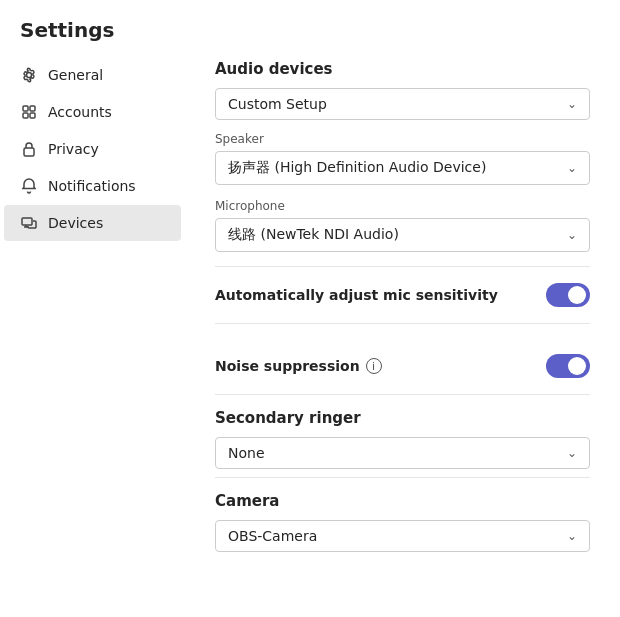 The width and height of the screenshot is (620, 617). I want to click on noise-suppression-row: Noise suppression i, so click(402, 366).